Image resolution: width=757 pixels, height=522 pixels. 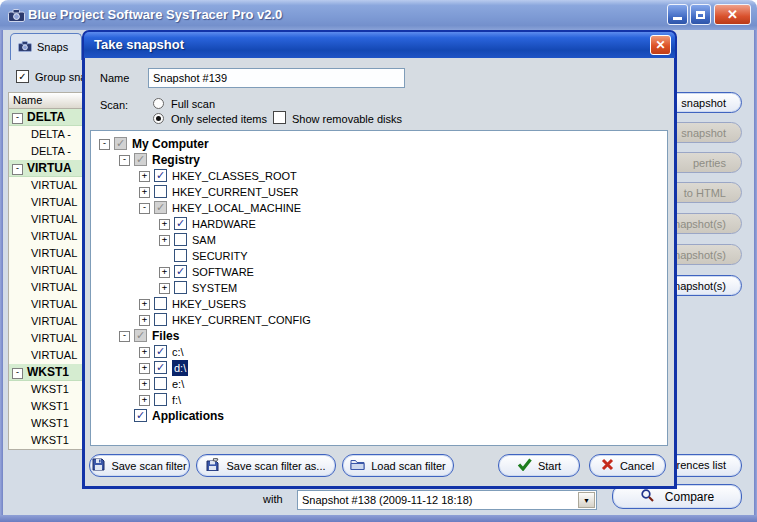 I want to click on tree-item-system: +SYSTEM, so click(x=379, y=288).